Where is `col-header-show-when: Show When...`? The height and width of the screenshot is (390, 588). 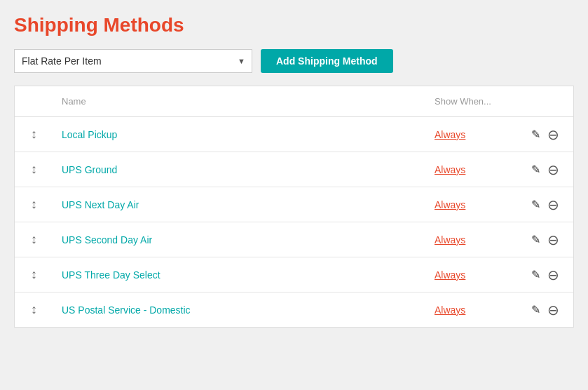
col-header-show-when: Show When... is located at coordinates (472, 102).